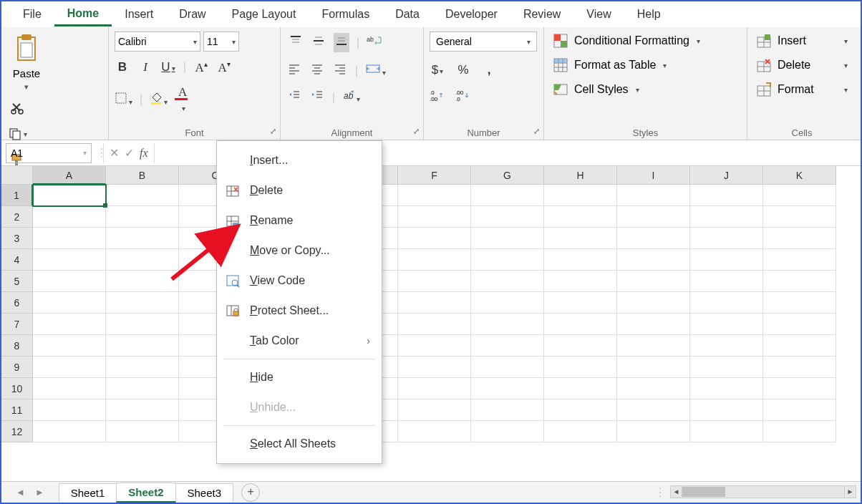  Describe the element at coordinates (654, 260) in the screenshot. I see `cell-I4` at that location.